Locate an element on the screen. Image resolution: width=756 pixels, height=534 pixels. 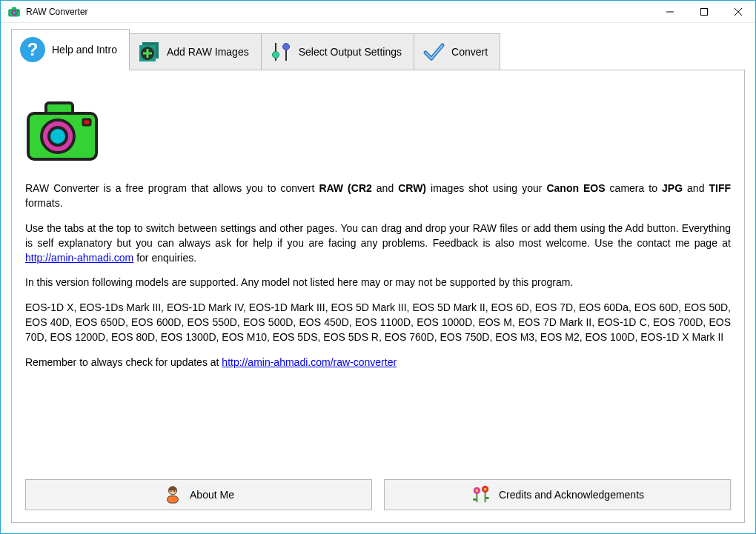
flowers-icon is located at coordinates (481, 495).